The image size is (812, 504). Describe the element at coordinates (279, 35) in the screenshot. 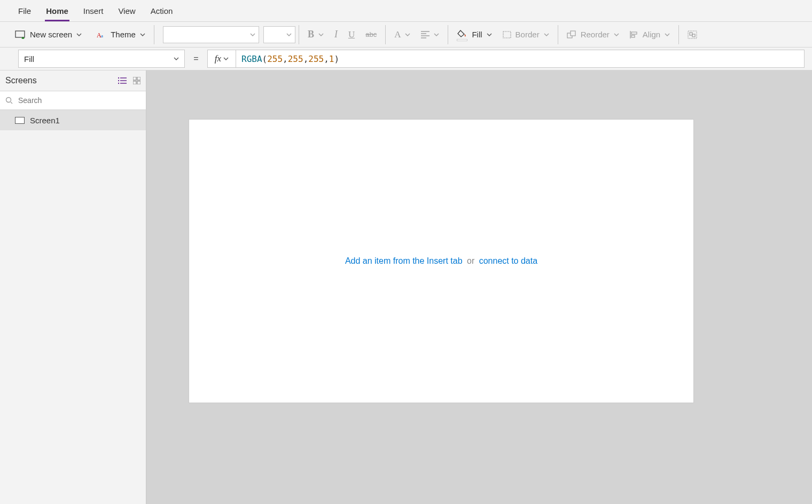

I see `font-size-select` at that location.